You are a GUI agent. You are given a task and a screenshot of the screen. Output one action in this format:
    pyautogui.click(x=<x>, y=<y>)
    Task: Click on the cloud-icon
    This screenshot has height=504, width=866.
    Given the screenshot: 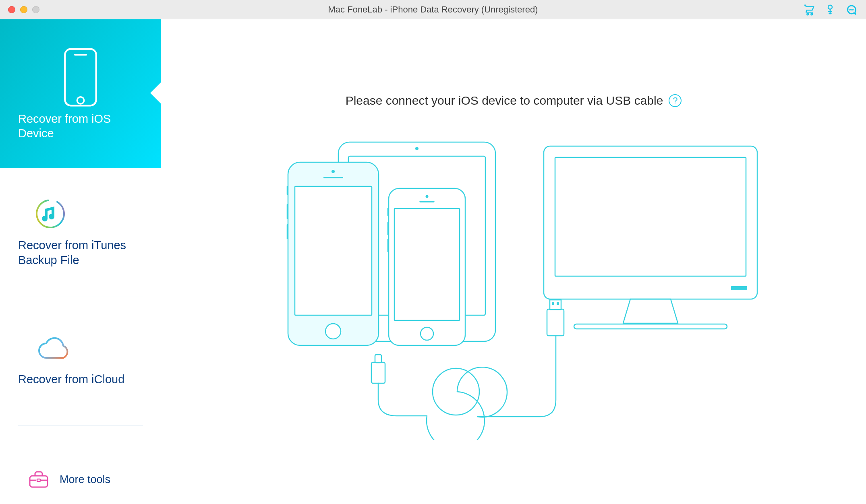 What is the action you would take?
    pyautogui.click(x=81, y=350)
    